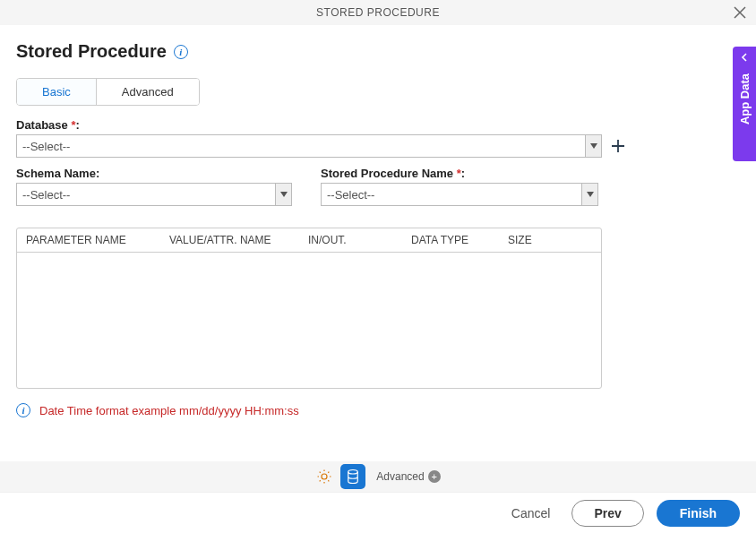 The height and width of the screenshot is (533, 756). I want to click on prev-button: Prev, so click(607, 513).